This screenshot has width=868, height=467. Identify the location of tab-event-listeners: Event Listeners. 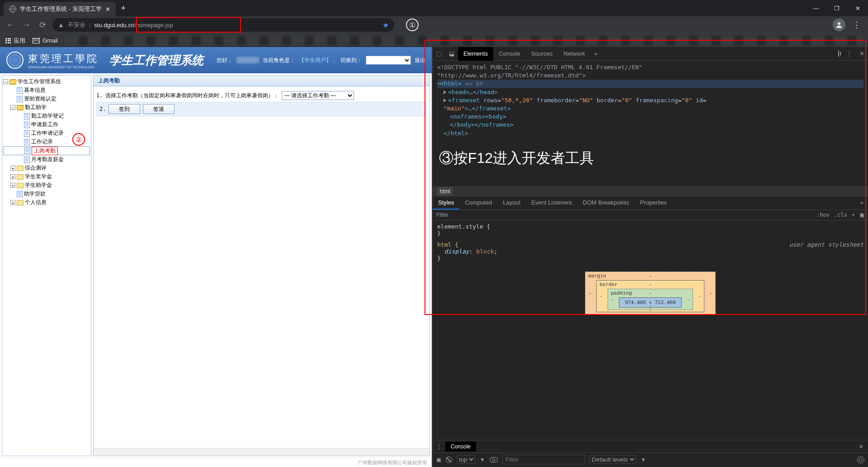
(552, 203).